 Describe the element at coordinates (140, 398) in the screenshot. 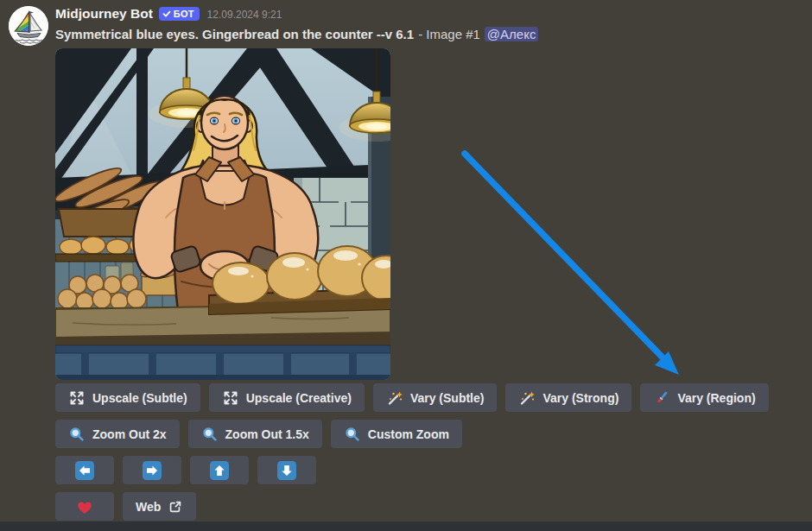

I see `button-label: Upscale (Subtle)` at that location.